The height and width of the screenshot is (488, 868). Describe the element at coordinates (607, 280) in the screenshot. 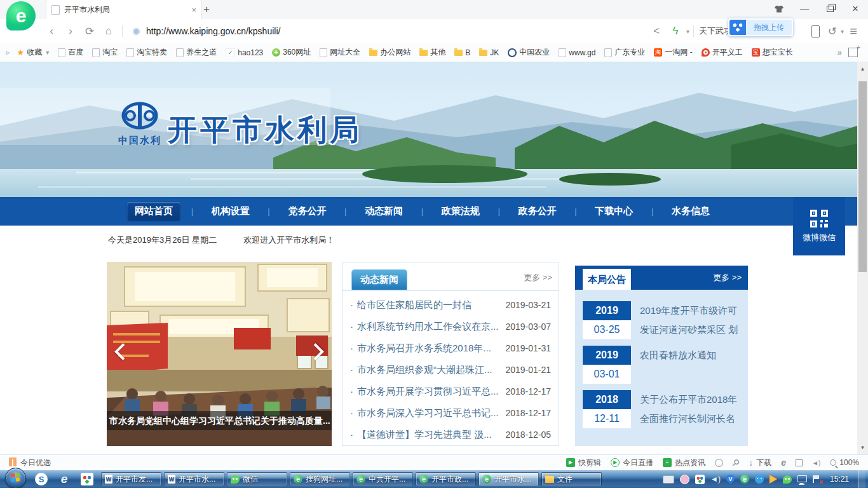

I see `tab-notices: 本局公告` at that location.